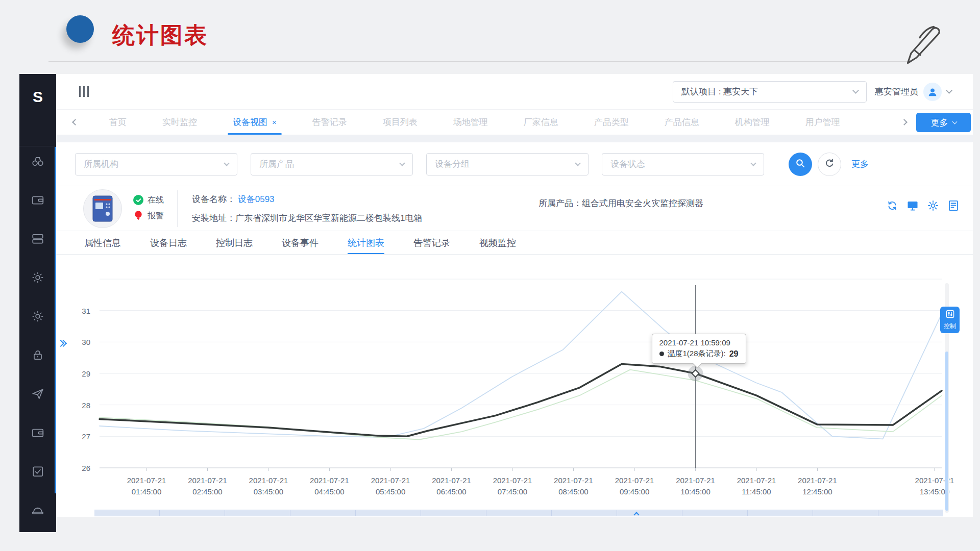 The height and width of the screenshot is (551, 980). What do you see at coordinates (38, 161) in the screenshot?
I see `monitor-binoculars-icon` at bounding box center [38, 161].